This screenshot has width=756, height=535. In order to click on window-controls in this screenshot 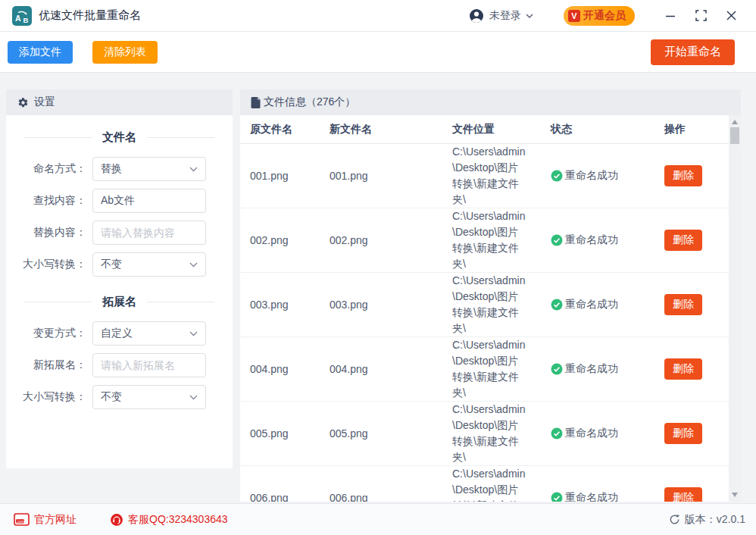, I will do `click(697, 16)`.